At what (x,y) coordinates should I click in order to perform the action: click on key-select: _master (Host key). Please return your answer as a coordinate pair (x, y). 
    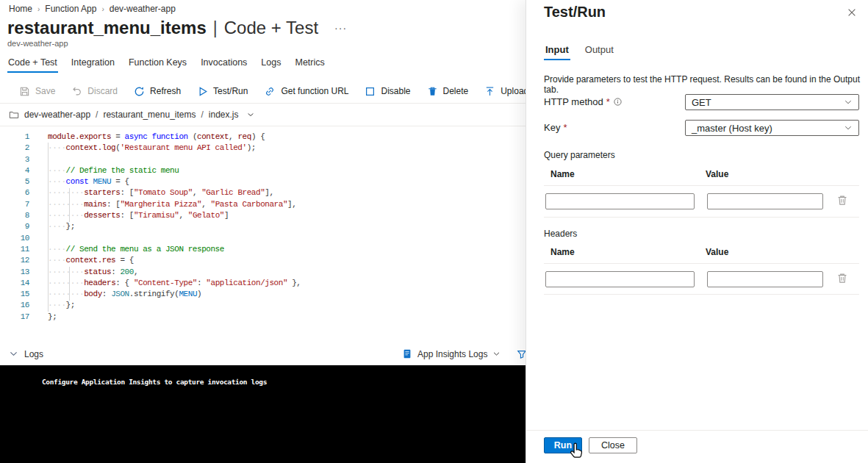
    Looking at the image, I should click on (772, 128).